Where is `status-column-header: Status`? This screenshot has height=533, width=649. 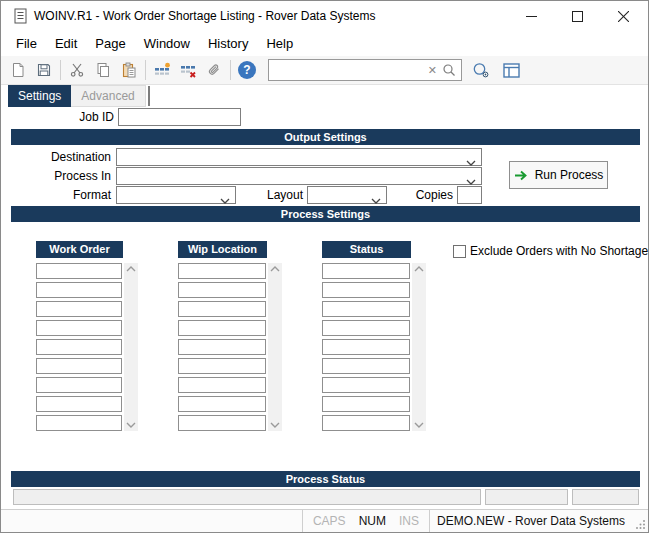
status-column-header: Status is located at coordinates (366, 250).